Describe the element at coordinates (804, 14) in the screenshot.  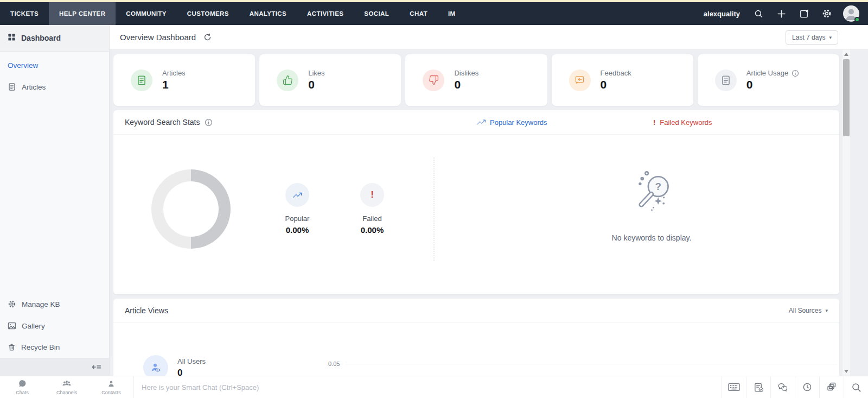
I see `feedback-compose-icon` at that location.